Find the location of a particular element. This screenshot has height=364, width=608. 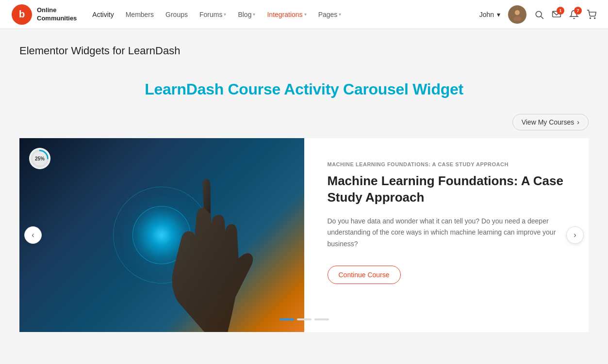

course-description: Do you have data and wonder what it can … is located at coordinates (446, 233).